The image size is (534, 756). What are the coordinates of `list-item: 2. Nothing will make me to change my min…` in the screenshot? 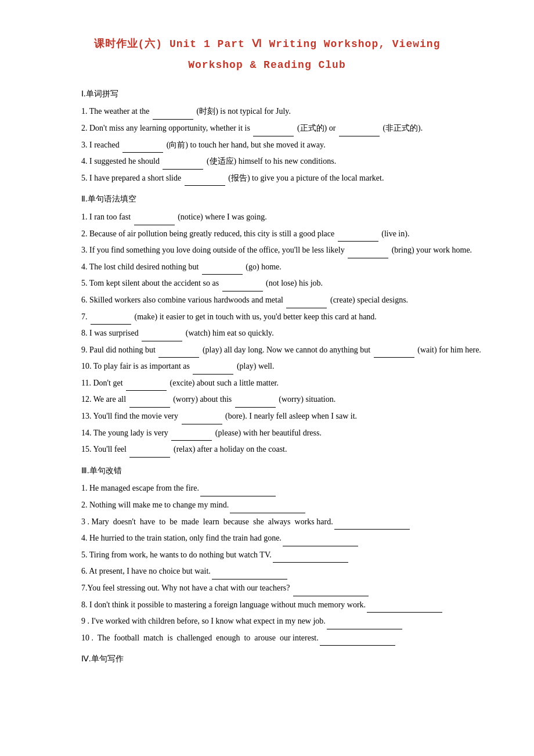 It's located at (267, 505).